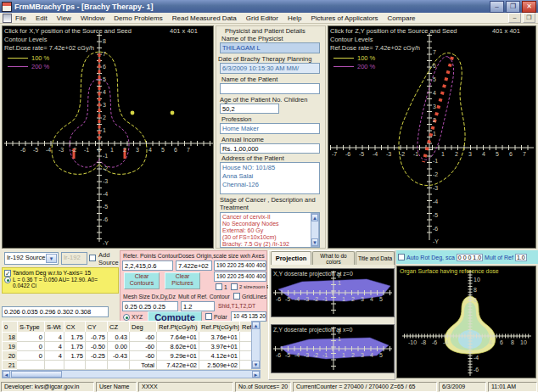  What do you see at coordinates (219, 287) in the screenshot?
I see `zoom1-checkbox` at bounding box center [219, 287].